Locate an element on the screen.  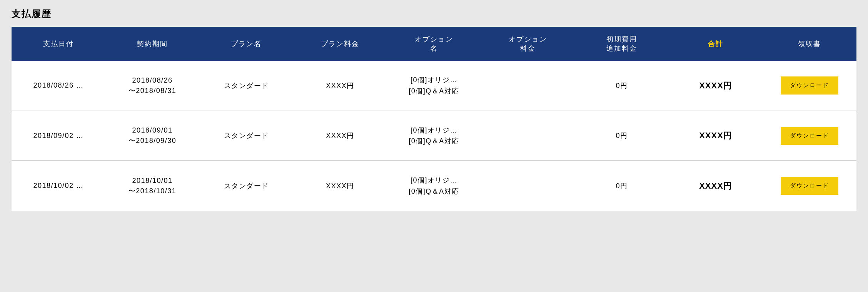
table-header: 支払日付 契約期間 プラン名 プラン料金 オプション 名 オプション 料金 初期… is located at coordinates (434, 44).